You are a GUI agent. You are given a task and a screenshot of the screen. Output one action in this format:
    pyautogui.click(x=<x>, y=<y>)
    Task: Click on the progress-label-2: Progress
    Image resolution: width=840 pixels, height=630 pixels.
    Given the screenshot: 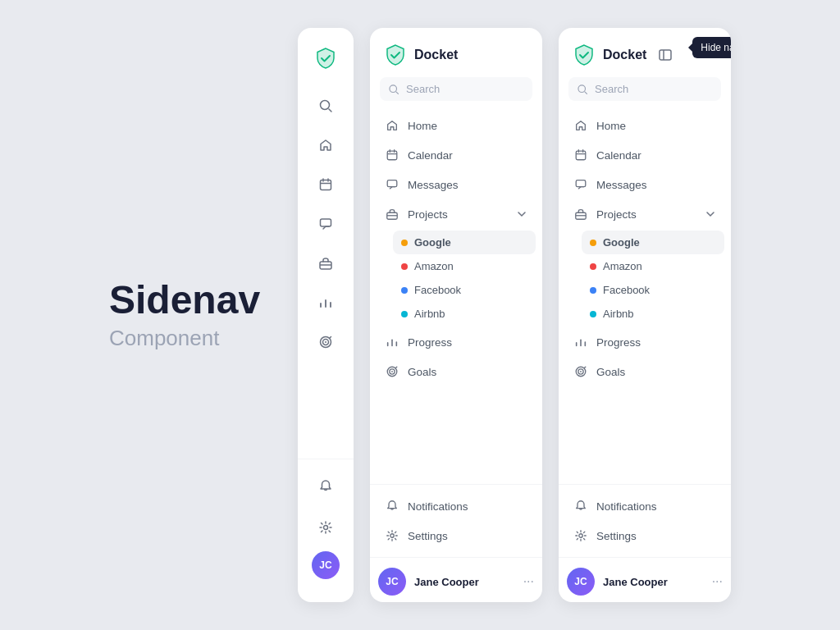 What is the action you would take?
    pyautogui.click(x=619, y=343)
    